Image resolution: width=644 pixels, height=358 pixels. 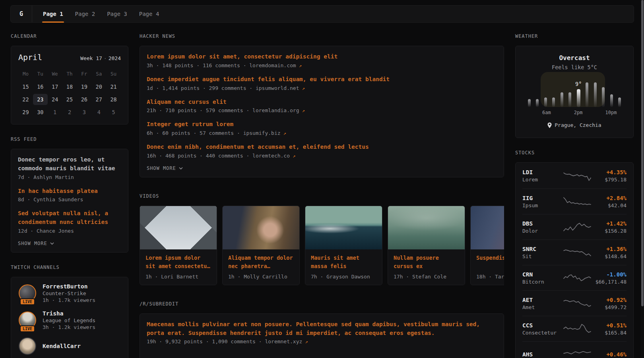 What do you see at coordinates (543, 274) in the screenshot?
I see `stock-ticker: CRN` at bounding box center [543, 274].